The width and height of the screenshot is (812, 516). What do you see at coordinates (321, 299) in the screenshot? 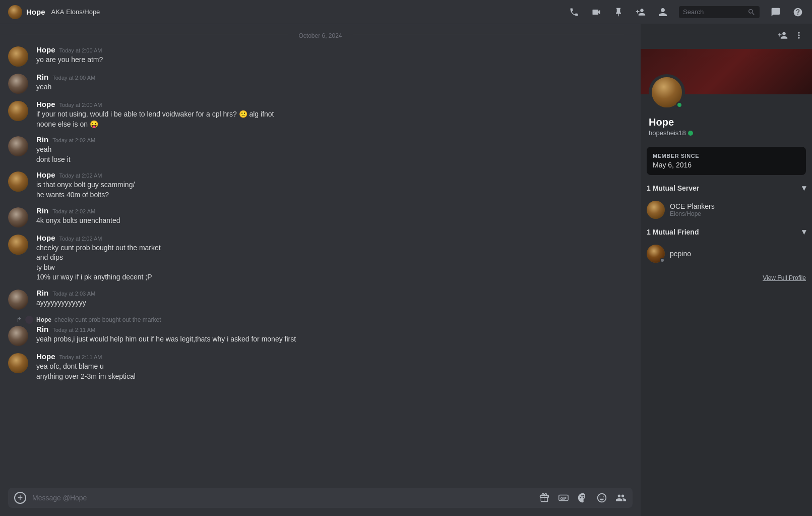
I see `message-group: Rin Today at 2:03 AM ayyyyyyyyyyyyy` at bounding box center [321, 299].